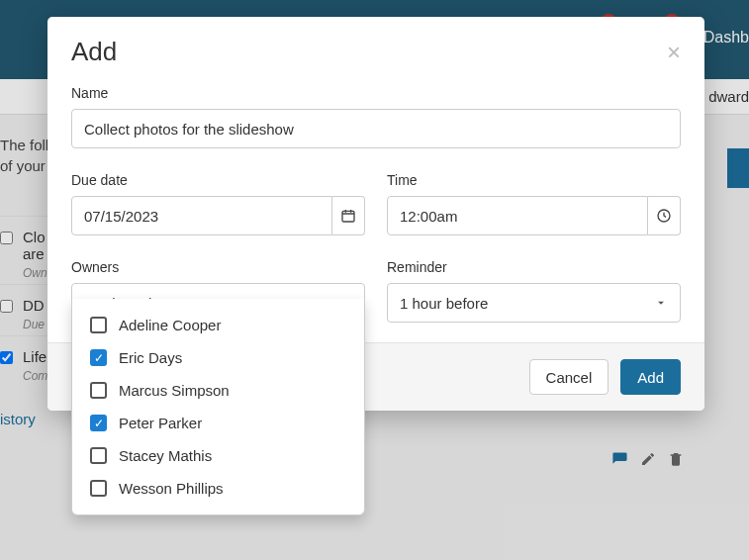 This screenshot has width=749, height=560. What do you see at coordinates (171, 489) in the screenshot?
I see `owners-option-label: Wesson Phillips` at bounding box center [171, 489].